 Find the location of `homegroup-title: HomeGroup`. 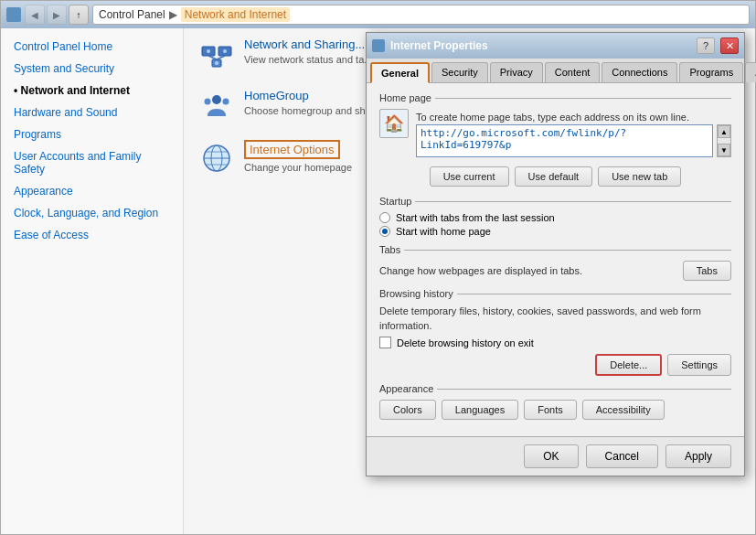

homegroup-title: HomeGroup is located at coordinates (309, 95).